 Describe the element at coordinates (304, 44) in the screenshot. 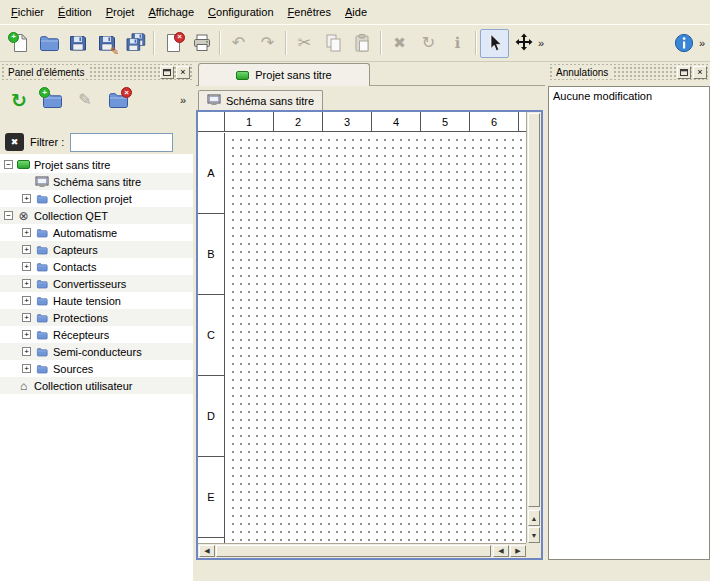

I see `cut-button: ✂` at that location.